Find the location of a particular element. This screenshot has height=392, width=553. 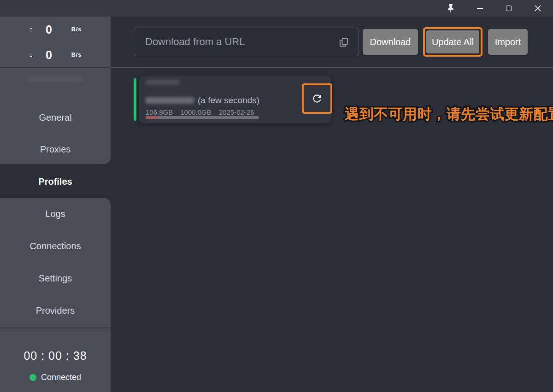

sidebar-item-proxies: Proxies is located at coordinates (55, 149).